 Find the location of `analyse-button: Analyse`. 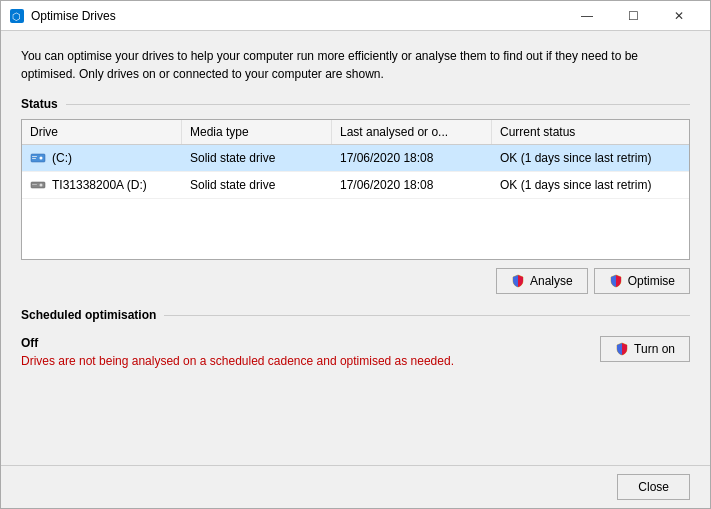

analyse-button: Analyse is located at coordinates (542, 281).